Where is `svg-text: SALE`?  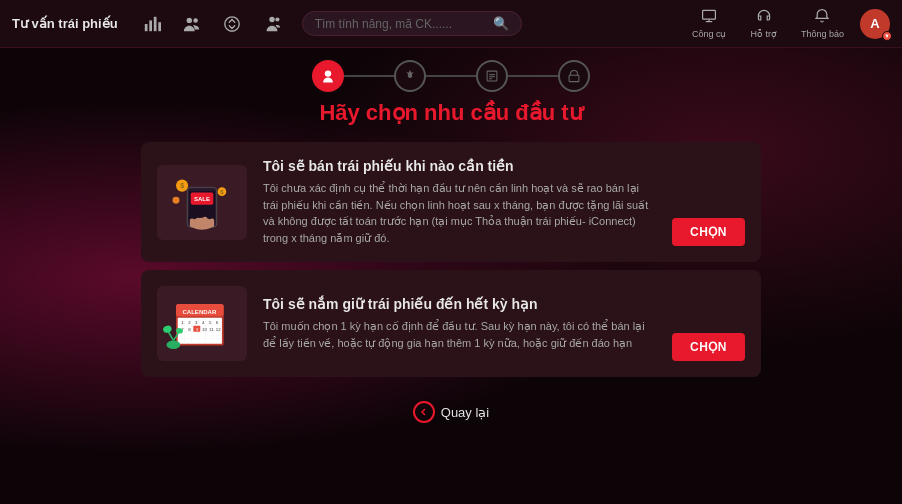
svg-text: SALE is located at coordinates (202, 199).